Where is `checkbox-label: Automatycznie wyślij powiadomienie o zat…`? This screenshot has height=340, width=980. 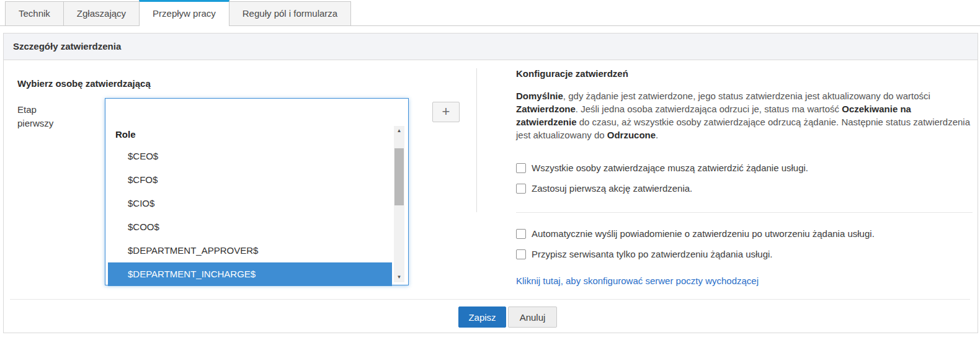 checkbox-label: Automatycznie wyślij powiadomienie o zat… is located at coordinates (703, 233).